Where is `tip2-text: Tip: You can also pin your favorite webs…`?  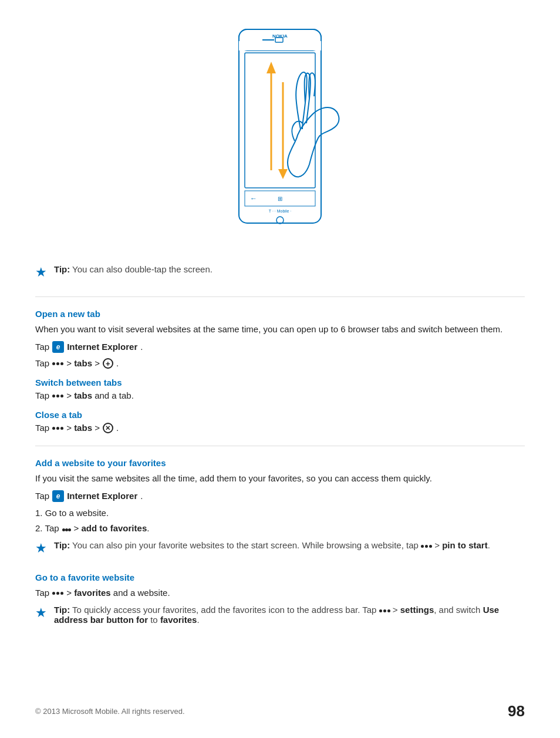
tip2-text: Tip: You can also pin your favorite webs… is located at coordinates (272, 545).